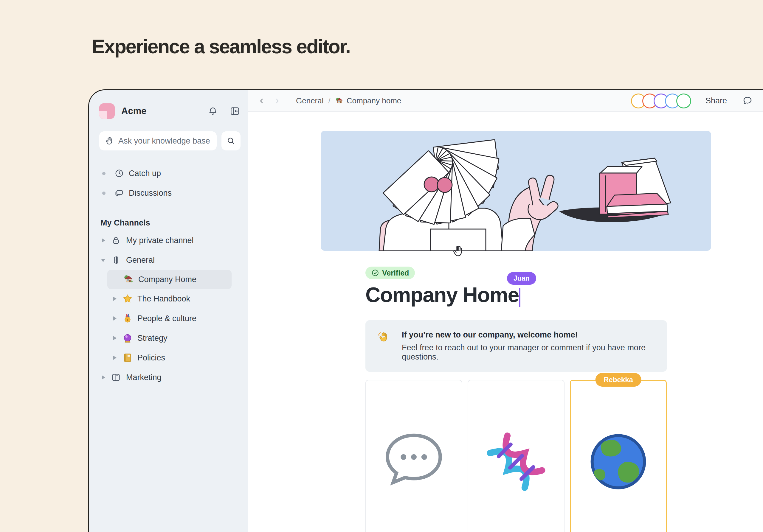 Image resolution: width=763 pixels, height=532 pixels. Describe the element at coordinates (169, 280) in the screenshot. I see `sidebar-item-company-home: Company Home` at that location.